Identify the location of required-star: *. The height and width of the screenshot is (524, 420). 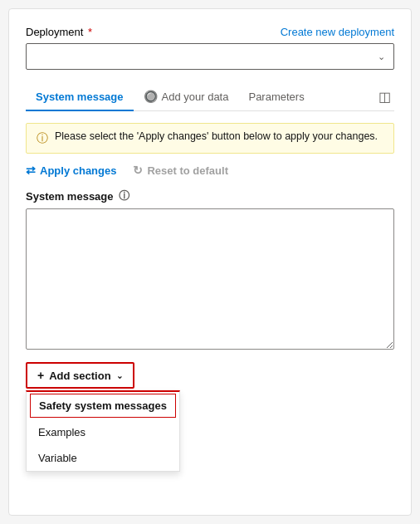
(88, 32).